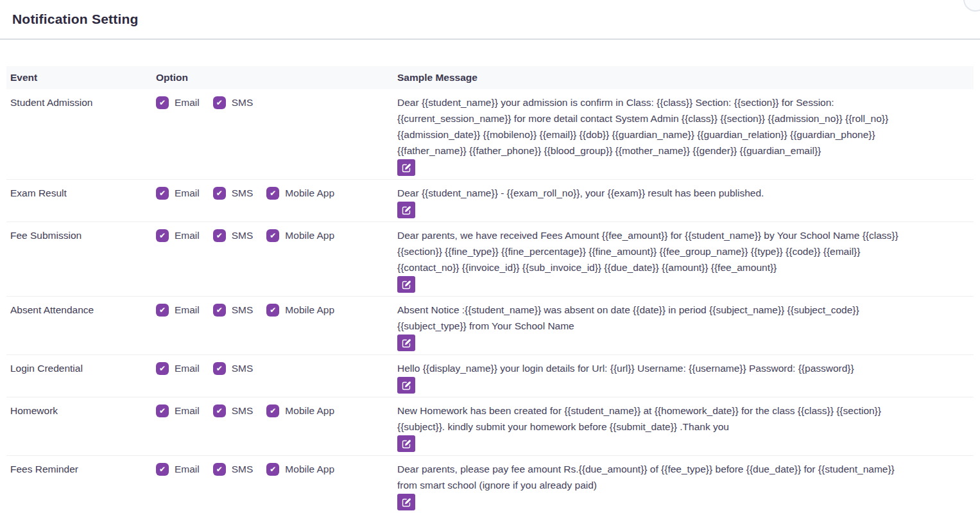  Describe the element at coordinates (685, 326) in the screenshot. I see `message-cell: Absent Notice :{{student_name}} was abse…` at that location.